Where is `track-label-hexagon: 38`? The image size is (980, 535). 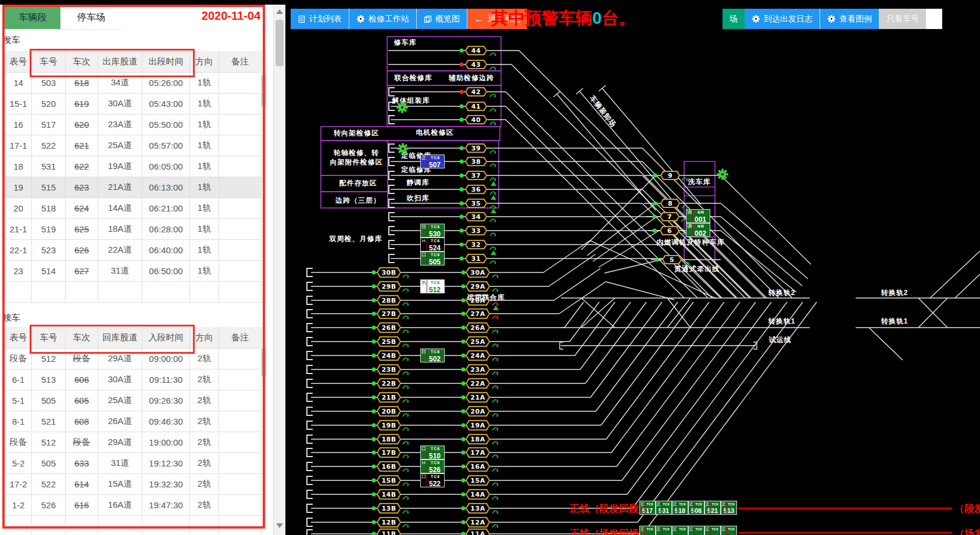
track-label-hexagon: 38 is located at coordinates (476, 161).